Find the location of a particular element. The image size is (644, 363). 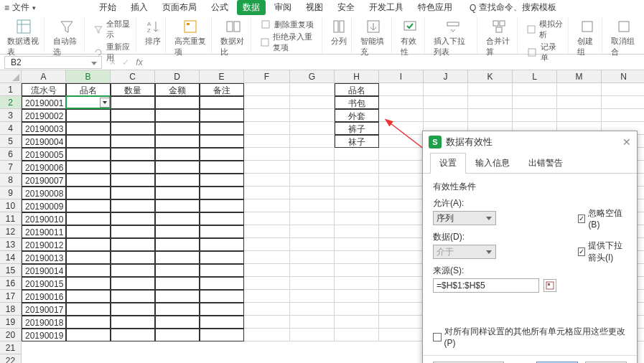

column-header: A is located at coordinates (44, 77).